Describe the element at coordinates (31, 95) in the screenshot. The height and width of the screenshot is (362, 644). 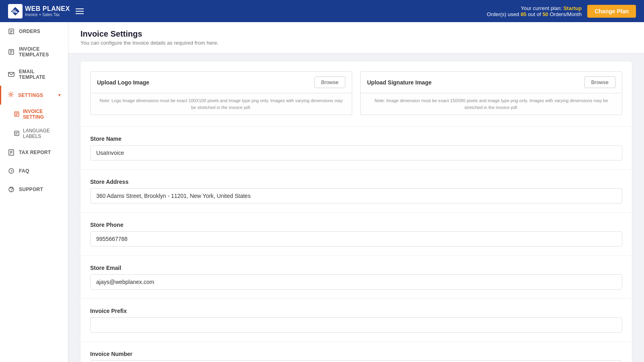
I see `sidebar-settings-label: SETTINGS` at that location.